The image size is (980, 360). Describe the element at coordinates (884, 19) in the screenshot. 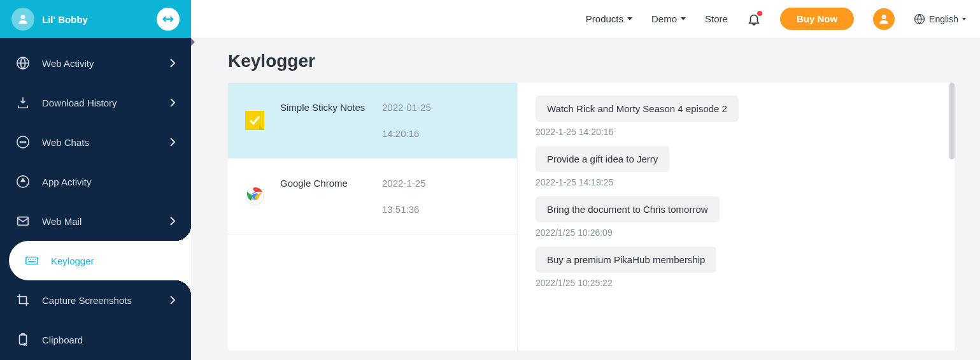

I see `account-avatar-button` at that location.